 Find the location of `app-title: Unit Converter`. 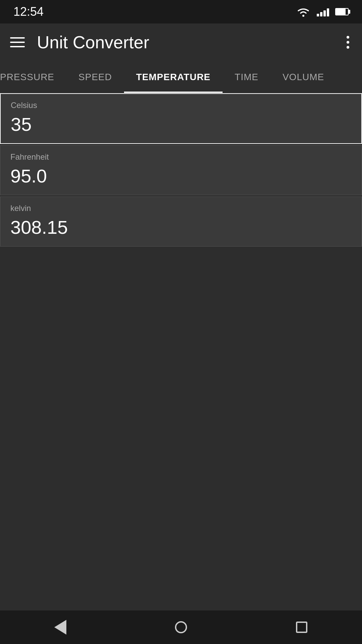

app-title: Unit Converter is located at coordinates (185, 42).